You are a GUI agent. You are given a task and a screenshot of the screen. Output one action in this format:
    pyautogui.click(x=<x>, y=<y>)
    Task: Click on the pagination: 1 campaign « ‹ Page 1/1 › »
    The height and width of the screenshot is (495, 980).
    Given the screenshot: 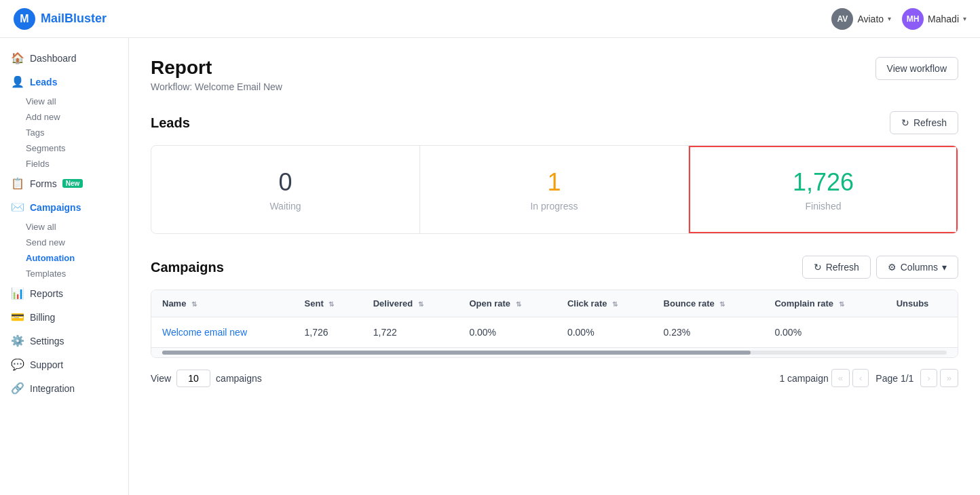 What is the action you would take?
    pyautogui.click(x=869, y=378)
    